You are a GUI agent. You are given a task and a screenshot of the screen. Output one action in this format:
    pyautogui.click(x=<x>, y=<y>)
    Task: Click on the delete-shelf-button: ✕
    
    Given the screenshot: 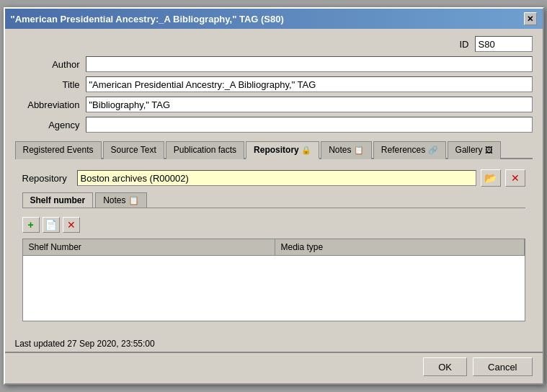 What is the action you would take?
    pyautogui.click(x=71, y=225)
    